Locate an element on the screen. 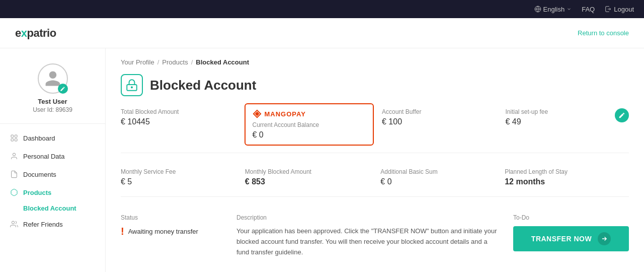  description-col: Description Your application has been ap… is located at coordinates (367, 236).